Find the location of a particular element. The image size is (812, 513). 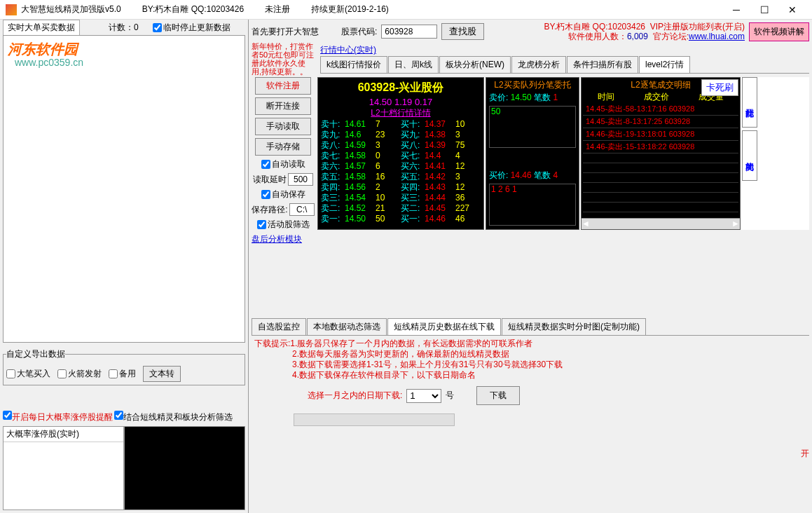

chk-backup: 备用 is located at coordinates (122, 374).